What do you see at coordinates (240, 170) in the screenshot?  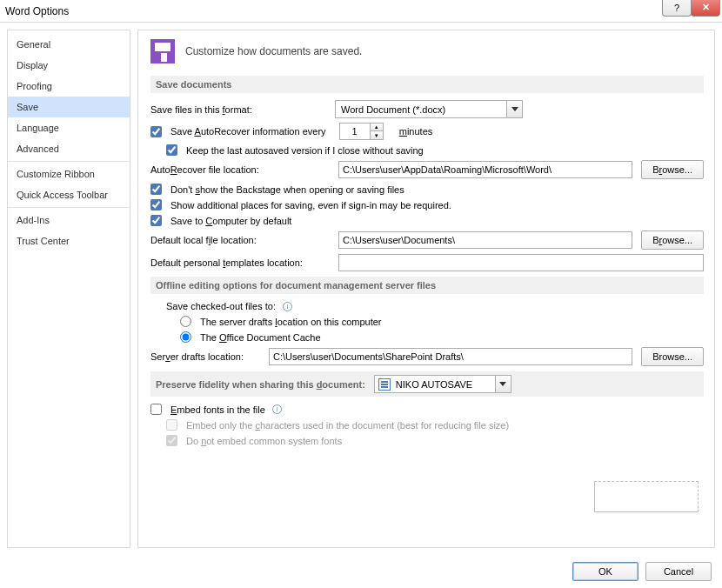 I see `autorecover-location-label: AutoRecover file location:` at bounding box center [240, 170].